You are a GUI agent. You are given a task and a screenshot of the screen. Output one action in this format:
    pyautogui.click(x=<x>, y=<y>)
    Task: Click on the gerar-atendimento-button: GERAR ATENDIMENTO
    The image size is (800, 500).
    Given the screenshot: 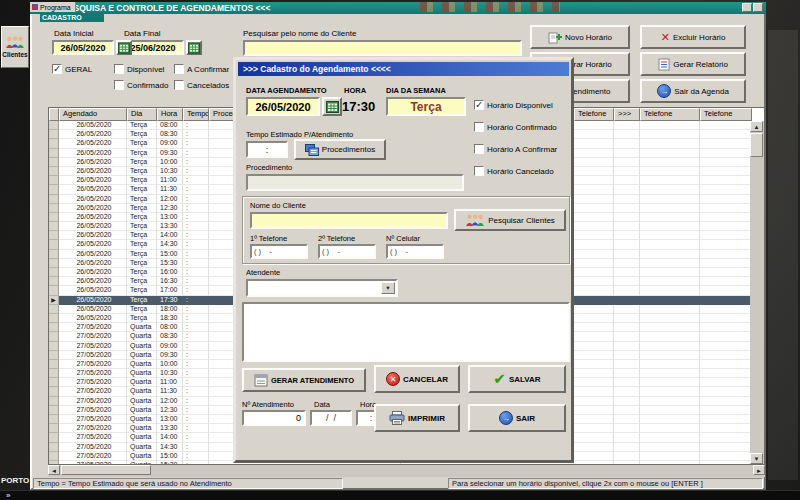 What is the action you would take?
    pyautogui.click(x=304, y=380)
    